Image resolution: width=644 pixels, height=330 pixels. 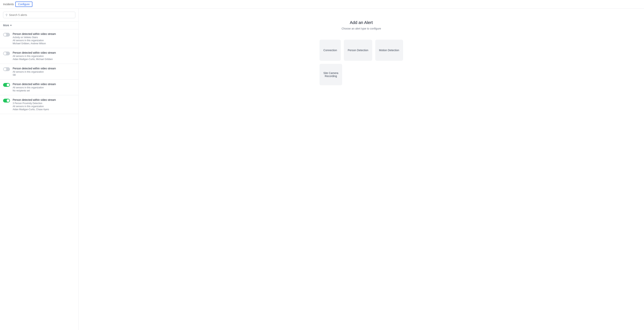 What do you see at coordinates (6, 15) in the screenshot?
I see `search-icon: ⚲` at bounding box center [6, 15].